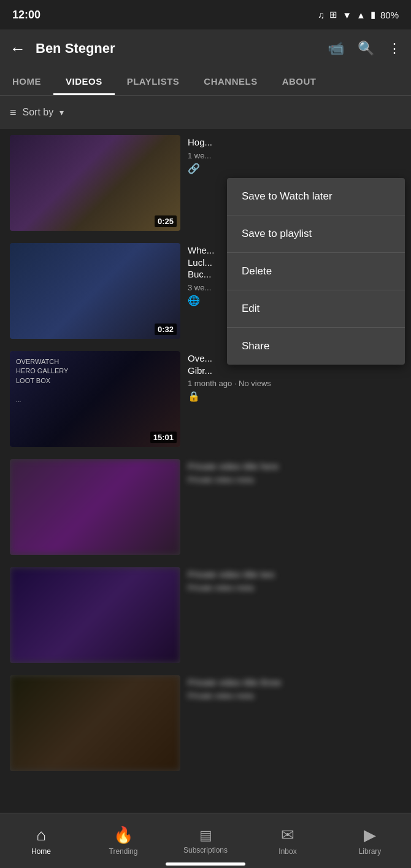  What do you see at coordinates (294, 688) in the screenshot?
I see `video-info-6: Private video title three Private video …` at bounding box center [294, 688].